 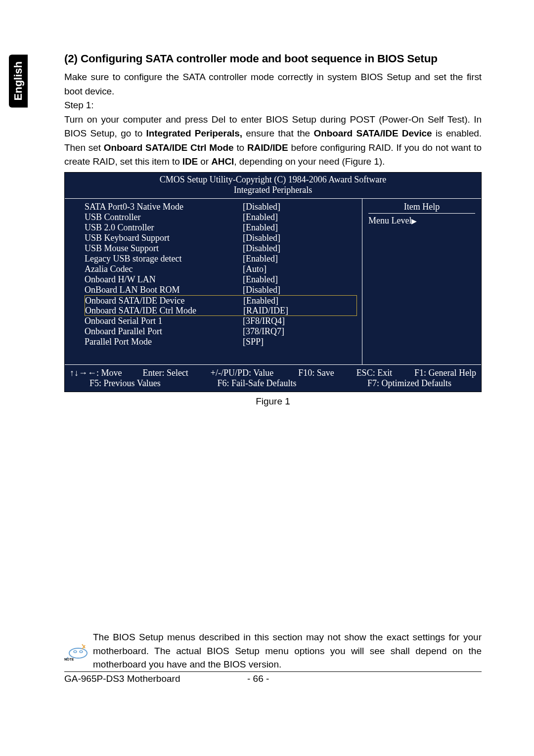 What do you see at coordinates (422, 221) in the screenshot?
I see `menu-level-row: Menu Level▶` at bounding box center [422, 221].